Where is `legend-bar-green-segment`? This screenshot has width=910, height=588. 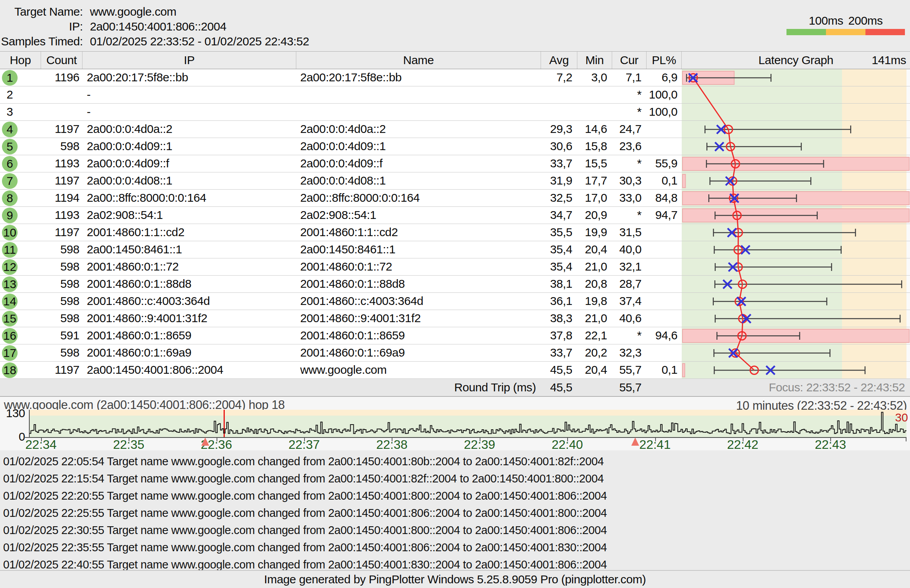
legend-bar-green-segment is located at coordinates (806, 32).